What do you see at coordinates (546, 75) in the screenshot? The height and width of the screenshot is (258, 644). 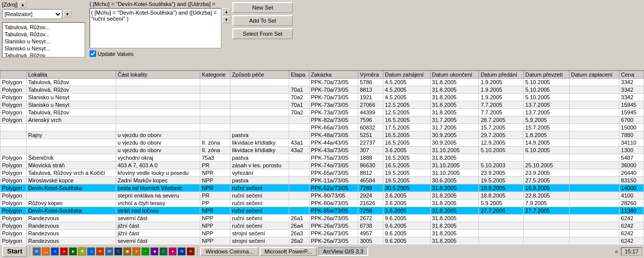 I see `col-prevzeti: Datum převzetí` at bounding box center [546, 75].